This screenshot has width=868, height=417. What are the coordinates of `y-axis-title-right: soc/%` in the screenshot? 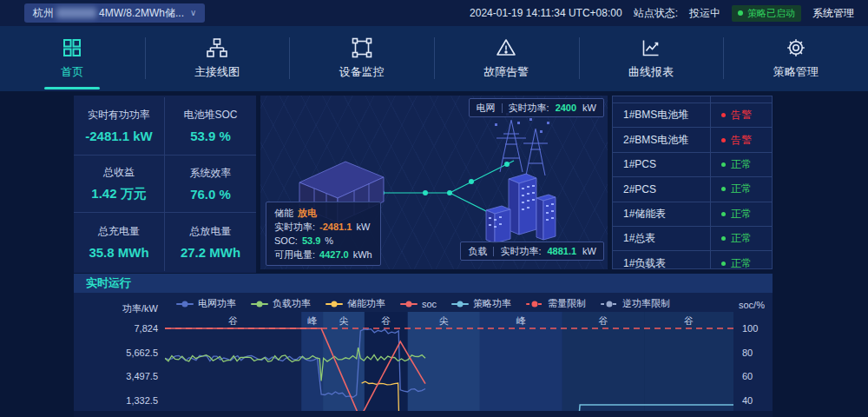 It's located at (752, 305).